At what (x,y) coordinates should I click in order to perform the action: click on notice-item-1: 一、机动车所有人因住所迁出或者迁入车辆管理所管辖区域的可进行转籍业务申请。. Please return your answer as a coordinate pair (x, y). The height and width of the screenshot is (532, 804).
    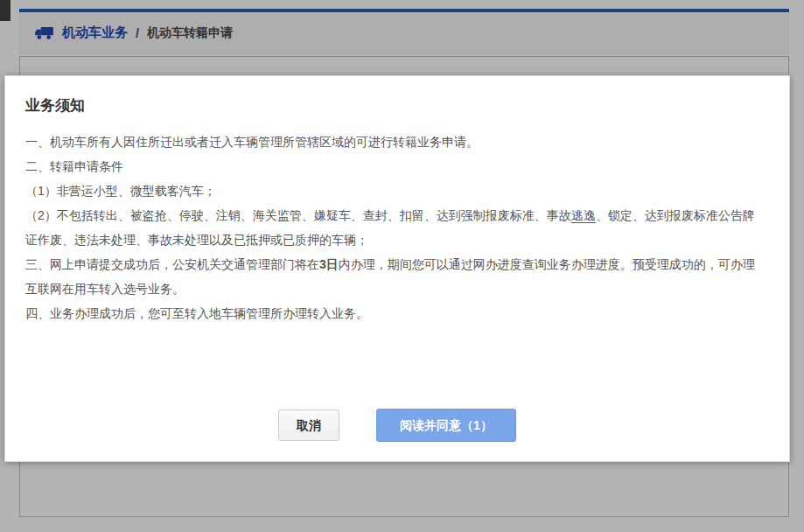
    Looking at the image, I should click on (395, 142).